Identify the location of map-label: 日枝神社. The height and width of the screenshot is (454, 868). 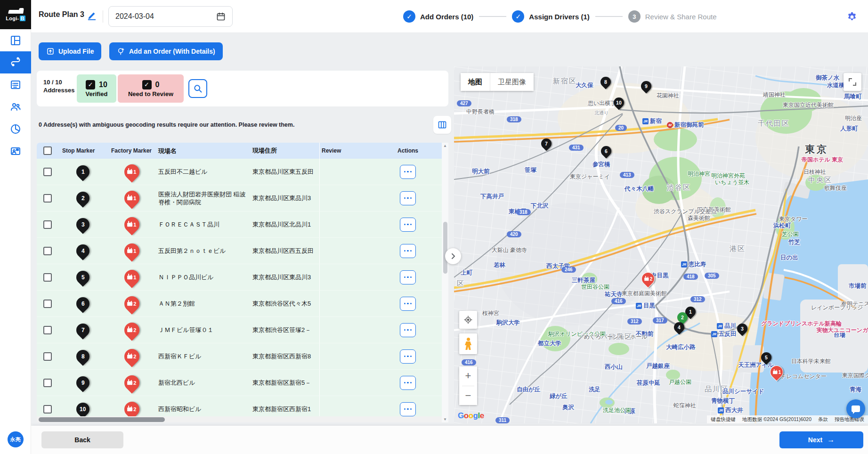
(815, 172).